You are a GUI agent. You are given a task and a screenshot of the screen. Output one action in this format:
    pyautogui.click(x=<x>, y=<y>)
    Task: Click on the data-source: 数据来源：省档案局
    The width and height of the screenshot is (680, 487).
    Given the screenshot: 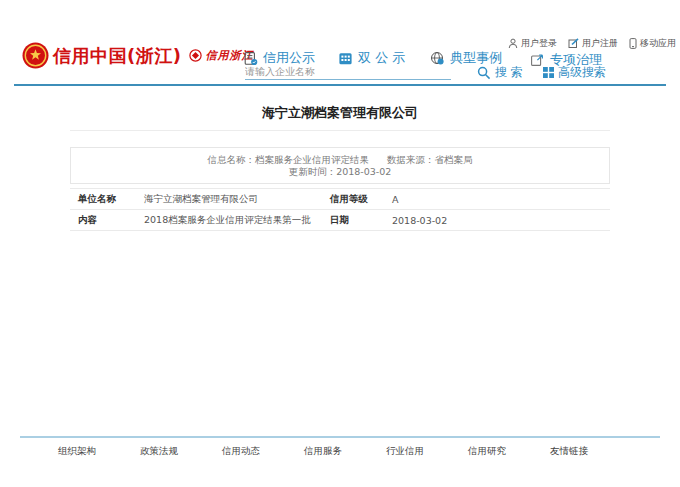 What is the action you would take?
    pyautogui.click(x=430, y=160)
    